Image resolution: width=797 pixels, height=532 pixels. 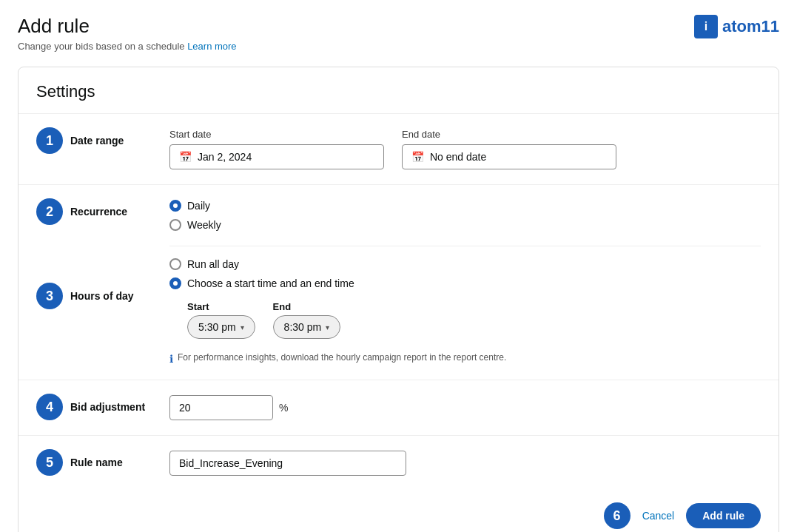 I want to click on bid-adjustment-label: Bid adjustment, so click(x=108, y=404).